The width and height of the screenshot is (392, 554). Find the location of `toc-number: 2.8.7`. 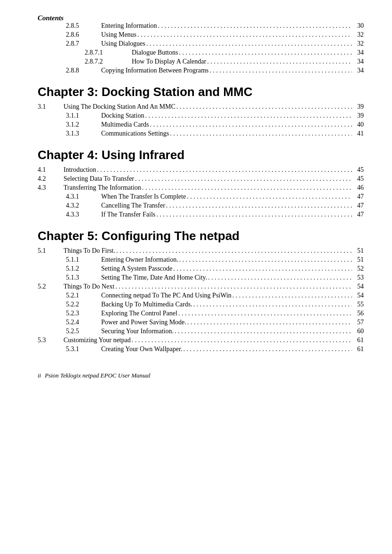

toc-number: 2.8.7 is located at coordinates (84, 44).